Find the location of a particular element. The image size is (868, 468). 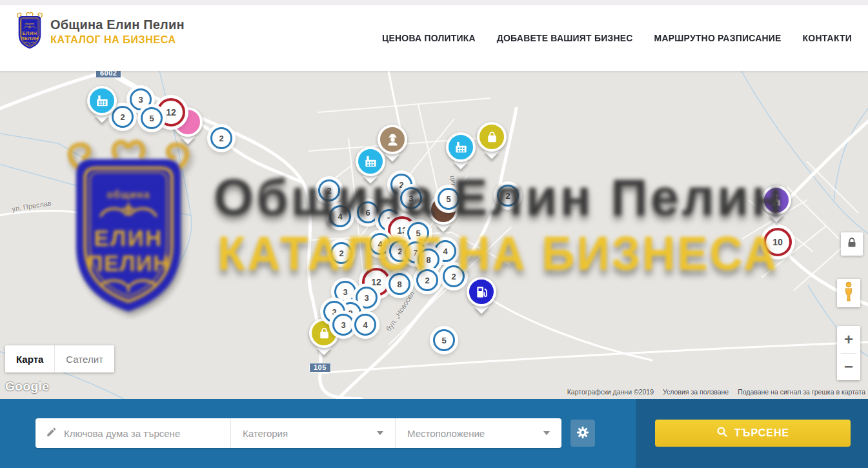

site-subtitle: КАТАЛОГ НА БИЗНЕСА is located at coordinates (115, 40).